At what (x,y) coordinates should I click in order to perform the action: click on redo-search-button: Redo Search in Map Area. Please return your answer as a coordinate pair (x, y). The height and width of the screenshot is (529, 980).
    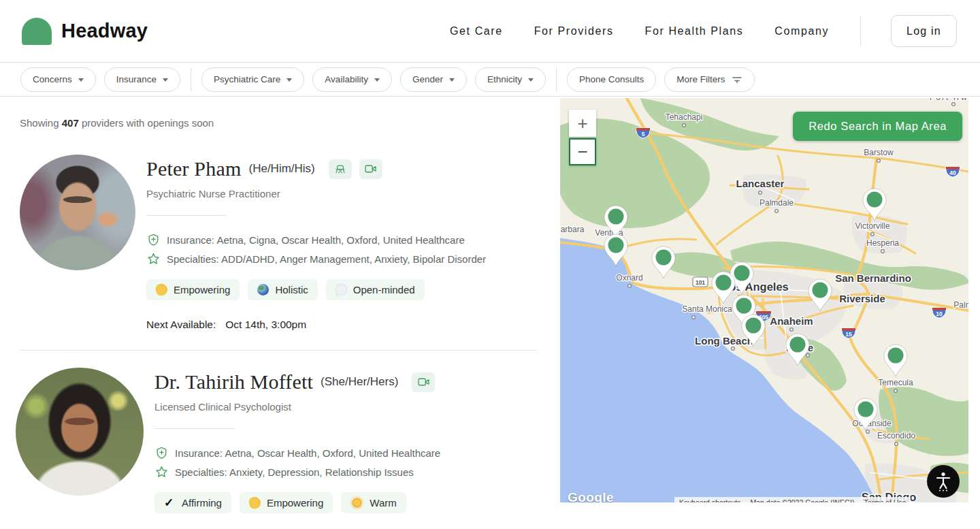
    Looking at the image, I should click on (878, 127).